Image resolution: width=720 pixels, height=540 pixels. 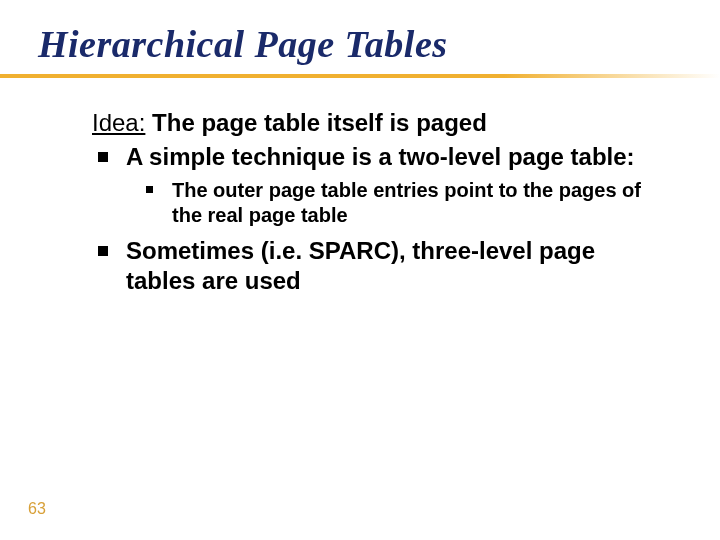 What do you see at coordinates (360, 266) in the screenshot?
I see `bullet-text: Sometimes (i.e. SPARC), three-level page…` at bounding box center [360, 266].